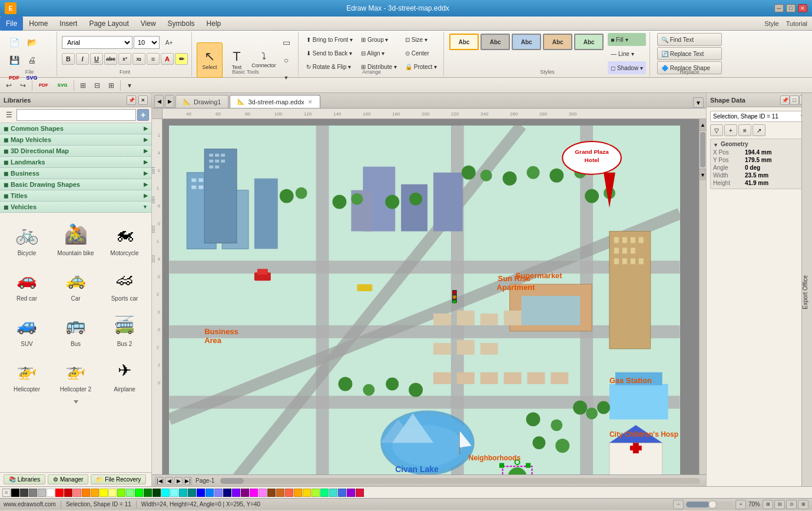  What do you see at coordinates (169, 481) in the screenshot?
I see `page-prev-button: ◀` at bounding box center [169, 481].